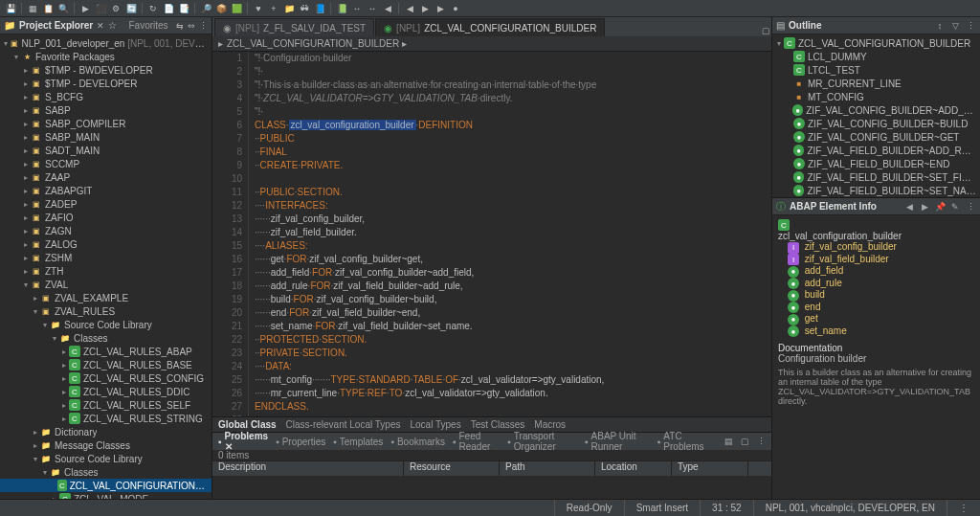 The height and width of the screenshot is (516, 980). I want to click on sub-tab: Class-relevant Local Types, so click(344, 425).